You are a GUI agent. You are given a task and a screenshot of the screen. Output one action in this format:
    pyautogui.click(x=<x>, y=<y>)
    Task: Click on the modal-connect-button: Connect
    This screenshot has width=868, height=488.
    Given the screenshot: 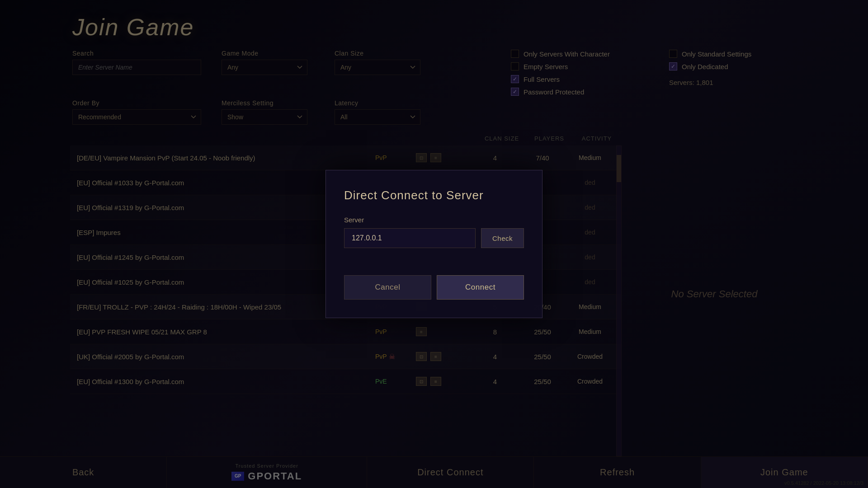 What is the action you would take?
    pyautogui.click(x=480, y=287)
    